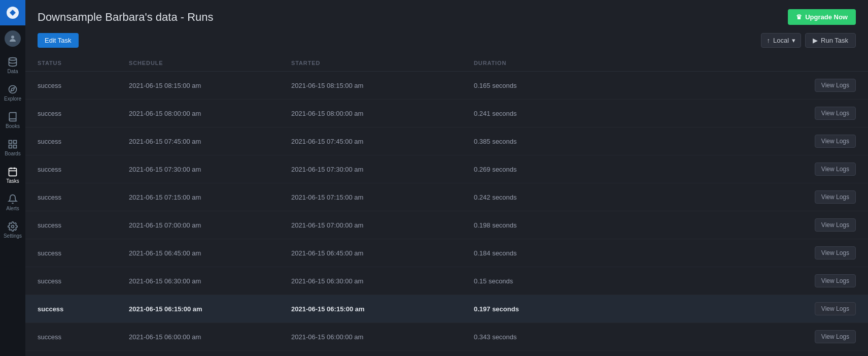  What do you see at coordinates (370, 337) in the screenshot?
I see `cell-started: 2021-06-15 06:00:00 am` at bounding box center [370, 337].